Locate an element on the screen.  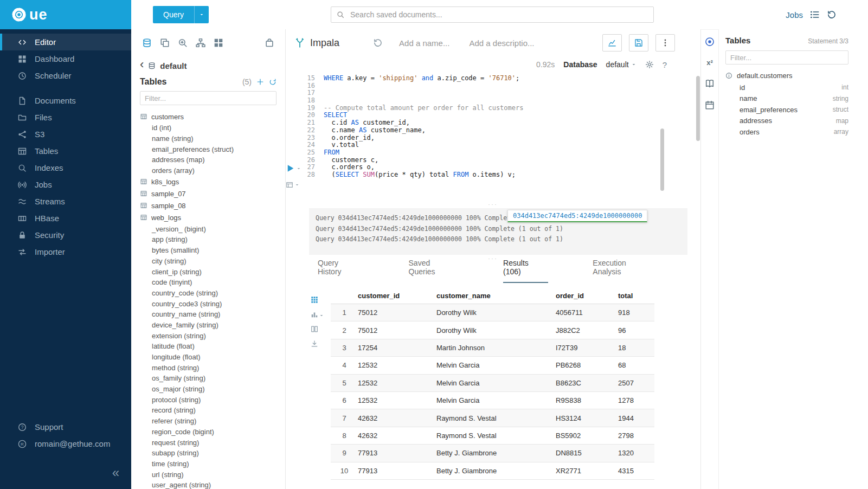
code-line: SELECT is located at coordinates (512, 115).